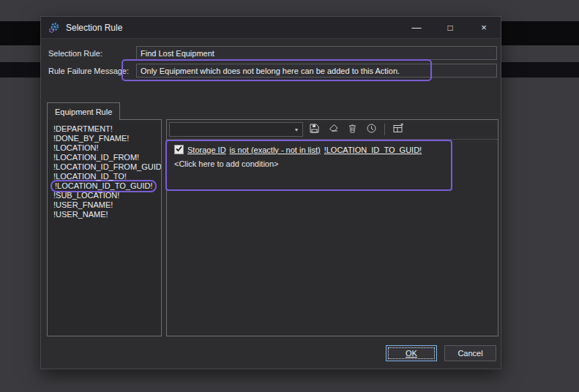  Describe the element at coordinates (316, 53) in the screenshot. I see `selection-rule-input` at that location.